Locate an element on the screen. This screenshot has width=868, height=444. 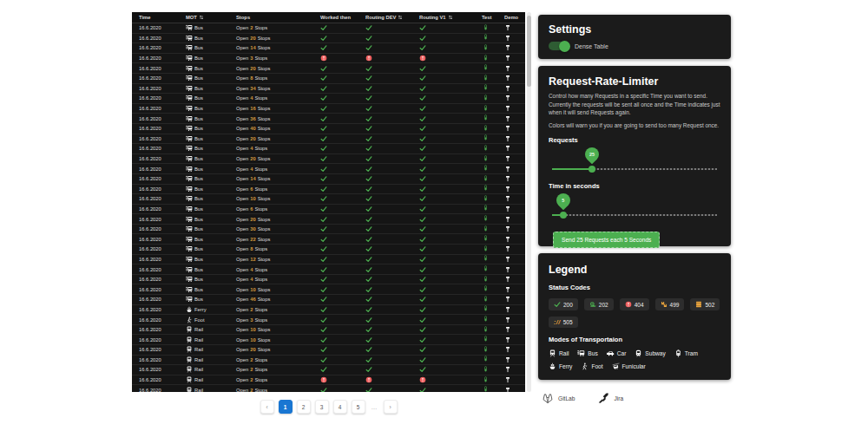
prev-page-button: ‹ is located at coordinates (267, 407).